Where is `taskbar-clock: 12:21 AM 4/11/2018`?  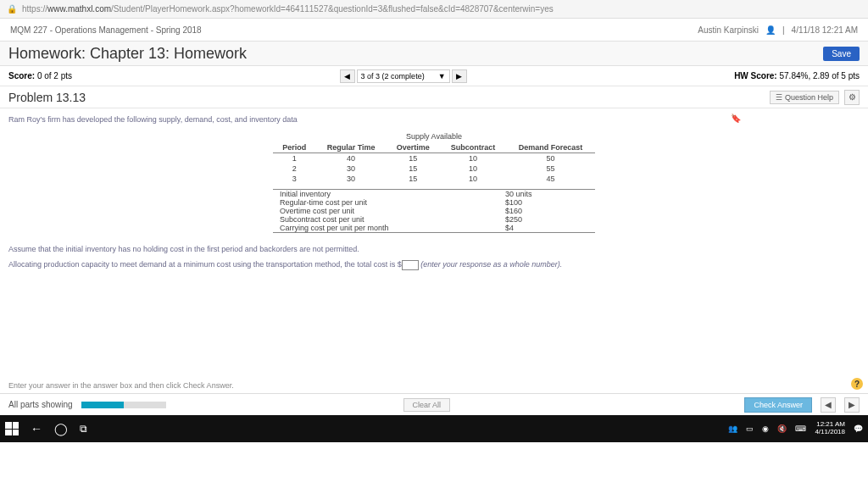 taskbar-clock: 12:21 AM 4/11/2018 is located at coordinates (830, 429).